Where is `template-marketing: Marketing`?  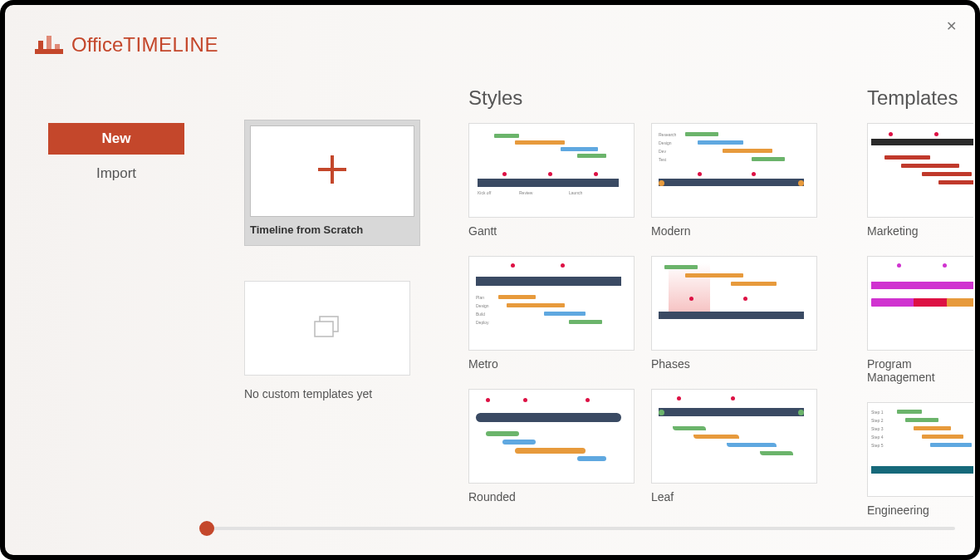
template-marketing: Marketing is located at coordinates (920, 180).